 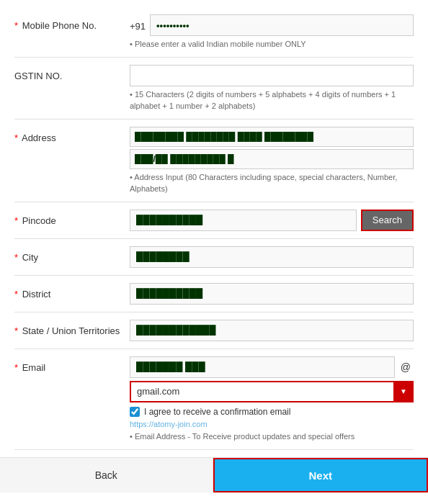 What do you see at coordinates (214, 294) in the screenshot?
I see `district-row: * District` at bounding box center [214, 294].